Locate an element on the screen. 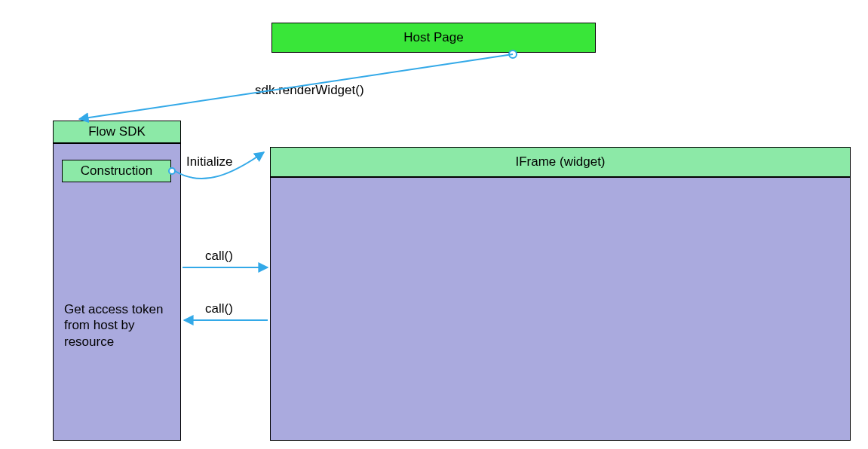 The image size is (868, 449). construction-box: Construction is located at coordinates (116, 171).